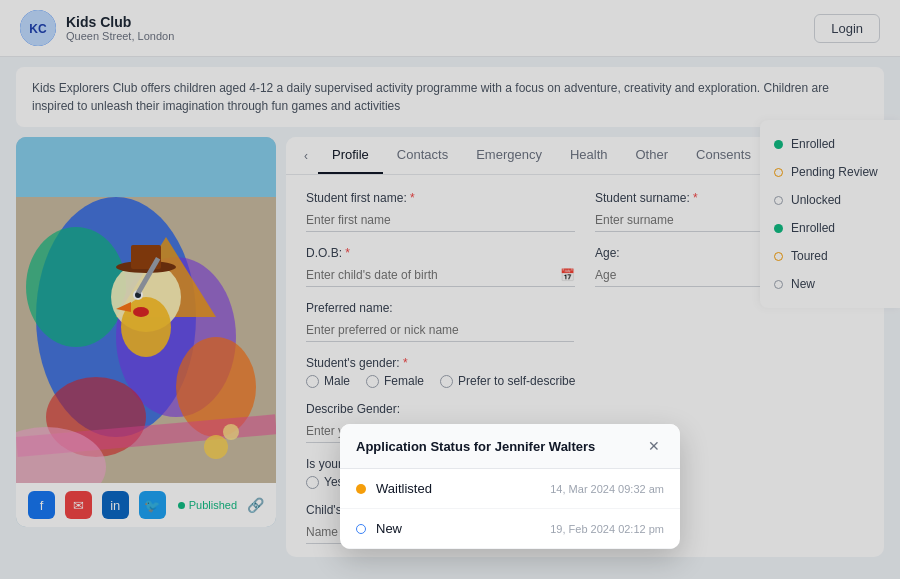 The width and height of the screenshot is (900, 579). What do you see at coordinates (607, 489) in the screenshot?
I see `modal-date-waitlisted: 14, Mar 2024 09:32 am` at bounding box center [607, 489].